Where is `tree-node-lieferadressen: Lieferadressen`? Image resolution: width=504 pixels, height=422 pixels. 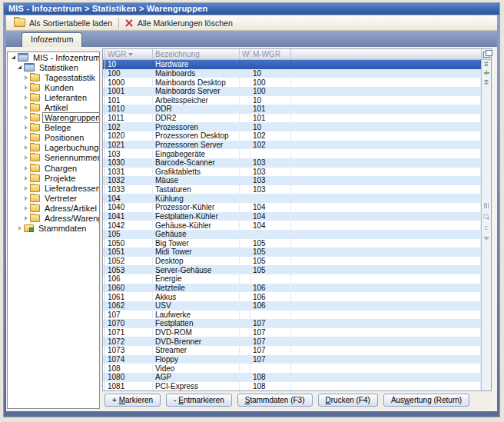 tree-node-lieferadressen: Lieferadressen is located at coordinates (54, 188).